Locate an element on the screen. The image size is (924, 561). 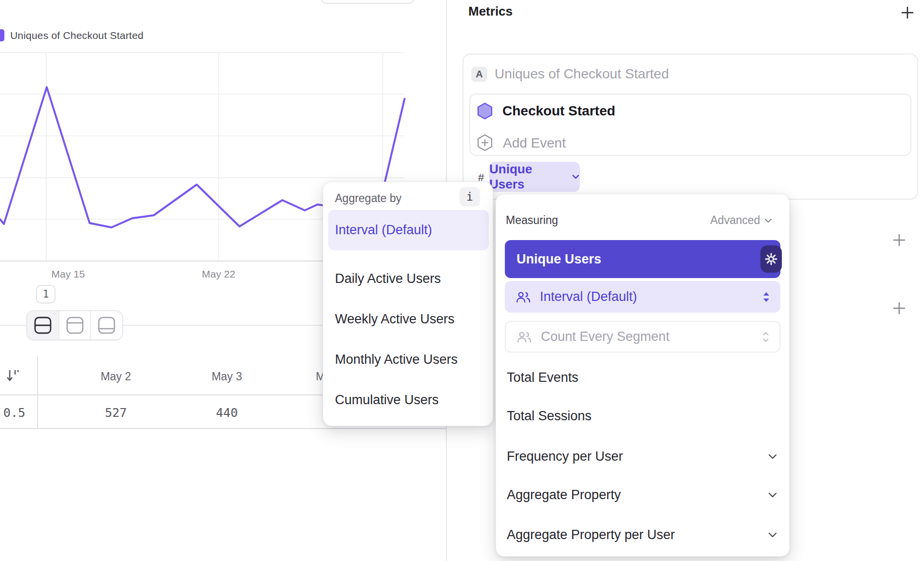
info-icon: i is located at coordinates (470, 197).